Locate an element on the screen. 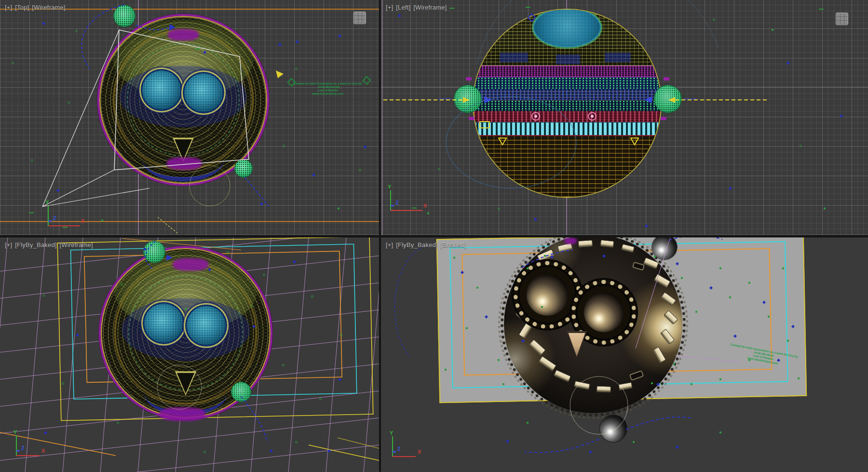 The image size is (868, 472). sphere-dome-cap is located at coordinates (567, 28).